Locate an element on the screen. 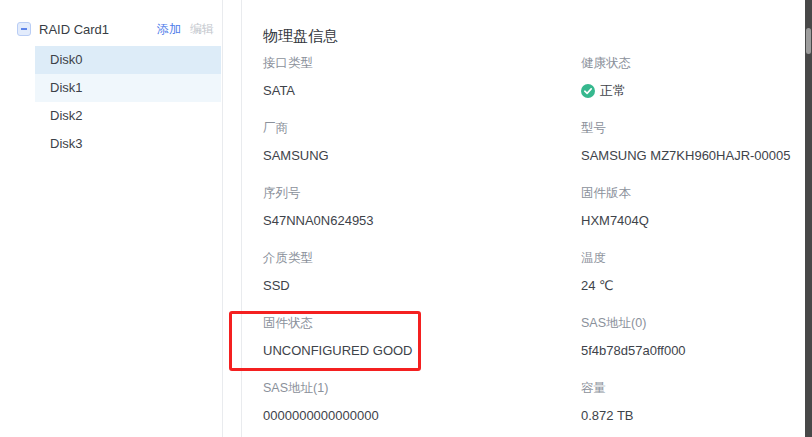 This screenshot has width=812, height=437. field-value: SSD is located at coordinates (413, 286).